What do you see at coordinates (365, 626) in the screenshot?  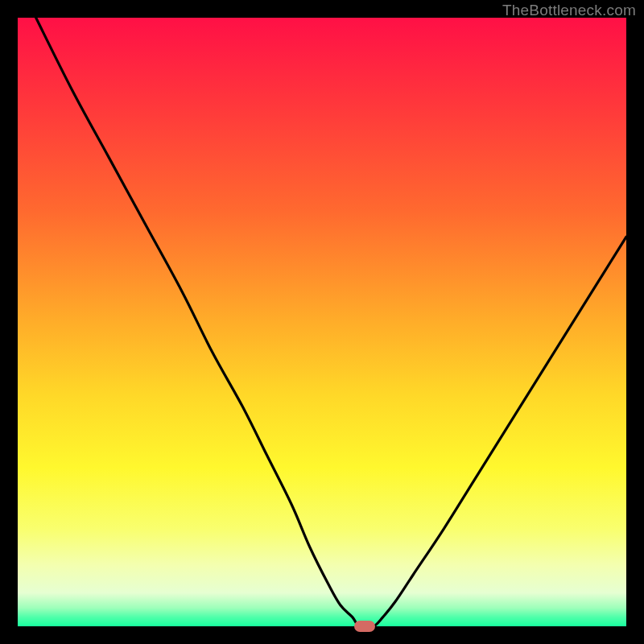 I see `optimal-point-marker` at bounding box center [365, 626].